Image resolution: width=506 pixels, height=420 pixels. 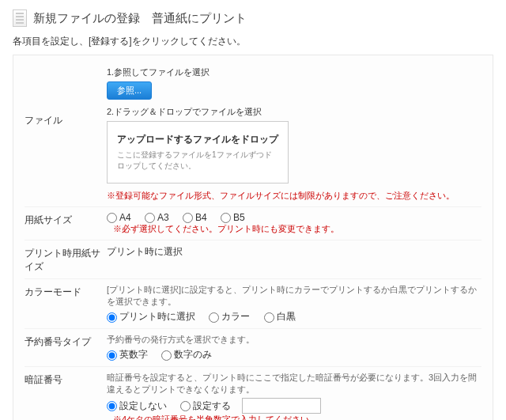 What do you see at coordinates (294, 296) in the screenshot?
I see `color-desc: [プリント時に選択]に設定すると、プリント時にカラーでプリントするか白黒でプリン…` at bounding box center [294, 296].